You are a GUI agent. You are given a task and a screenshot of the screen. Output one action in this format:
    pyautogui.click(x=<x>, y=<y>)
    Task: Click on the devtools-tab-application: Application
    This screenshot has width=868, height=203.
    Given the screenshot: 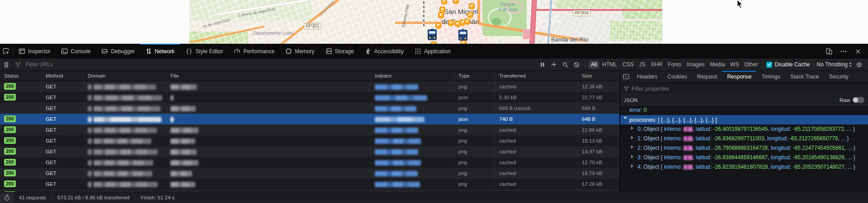 What is the action you would take?
    pyautogui.click(x=433, y=51)
    